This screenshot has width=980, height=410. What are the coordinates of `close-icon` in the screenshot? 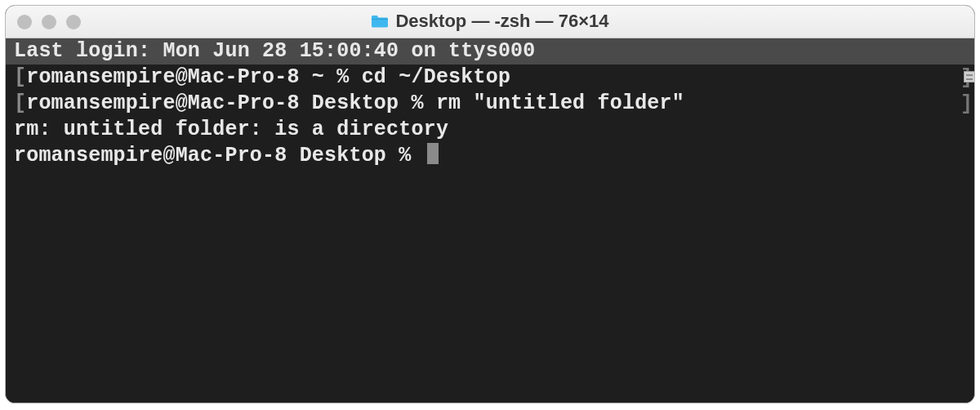 It's located at (24, 22).